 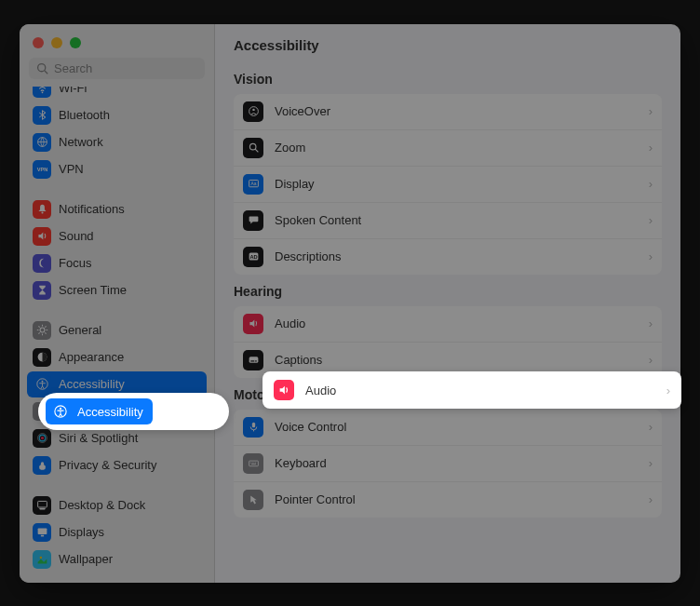 What do you see at coordinates (91, 209) in the screenshot?
I see `sidebar-item-label: Notifications` at bounding box center [91, 209].